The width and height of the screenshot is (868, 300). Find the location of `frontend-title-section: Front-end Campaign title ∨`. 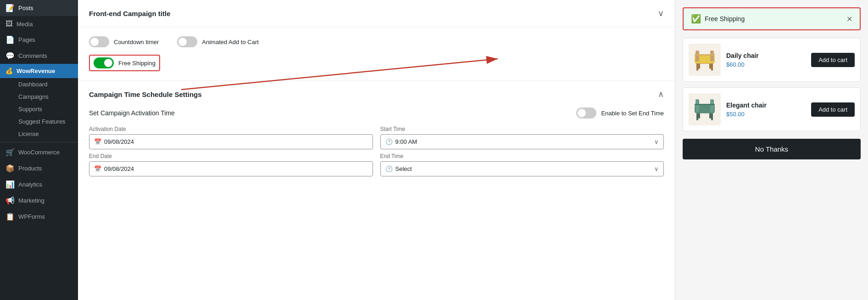

frontend-title-section: Front-end Campaign title ∨ is located at coordinates (376, 14).